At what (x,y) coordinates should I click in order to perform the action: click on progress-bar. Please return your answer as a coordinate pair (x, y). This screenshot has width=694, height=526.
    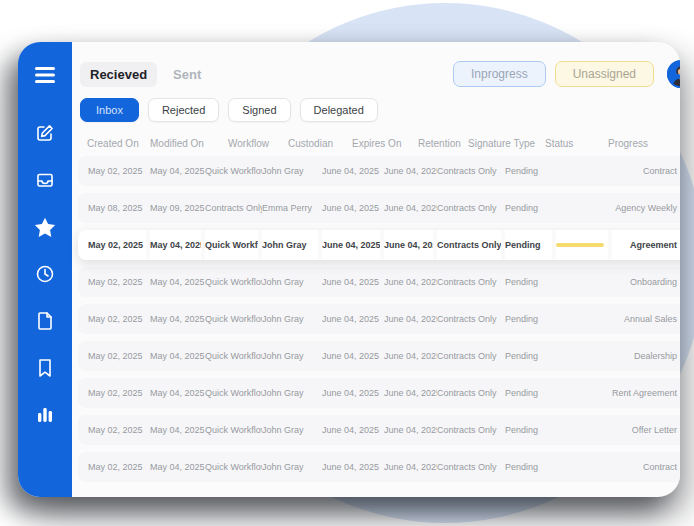
    Looking at the image, I should click on (580, 245).